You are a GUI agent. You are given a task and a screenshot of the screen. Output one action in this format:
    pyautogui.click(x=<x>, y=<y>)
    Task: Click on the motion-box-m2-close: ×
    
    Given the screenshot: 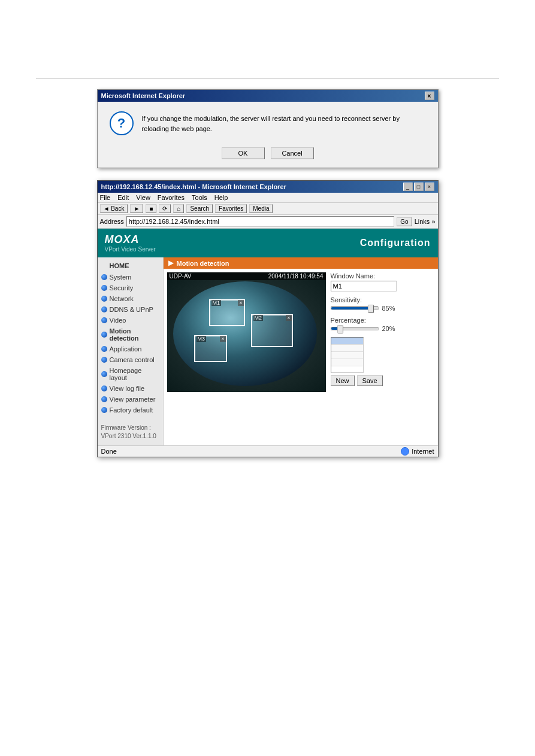 What is the action you would take?
    pyautogui.click(x=289, y=318)
    